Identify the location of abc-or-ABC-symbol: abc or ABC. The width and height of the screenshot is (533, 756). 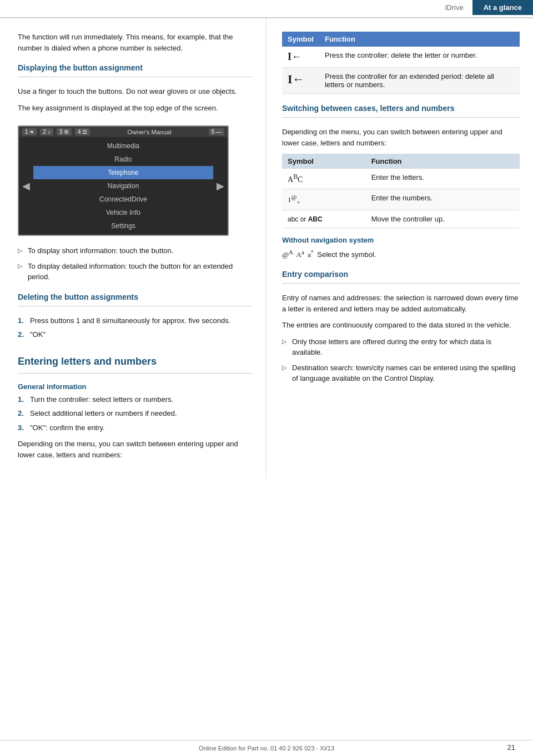
(305, 219).